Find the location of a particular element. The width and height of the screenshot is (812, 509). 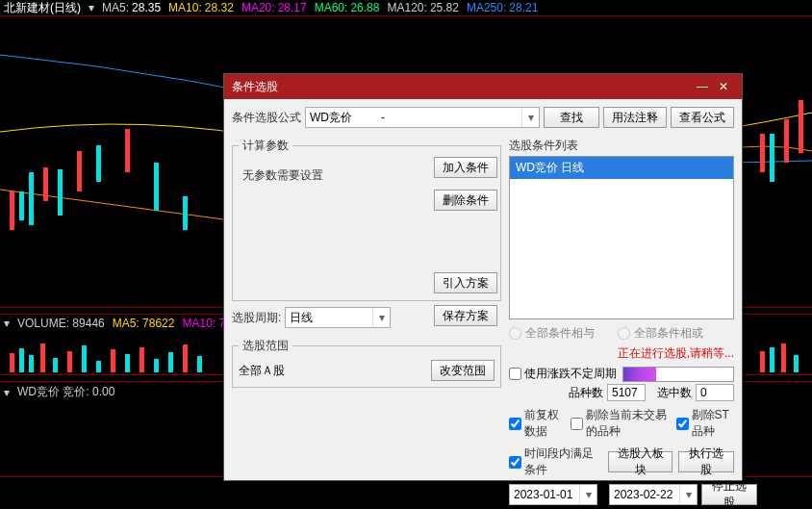

condition-list: WD竞价 日线 is located at coordinates (622, 238).